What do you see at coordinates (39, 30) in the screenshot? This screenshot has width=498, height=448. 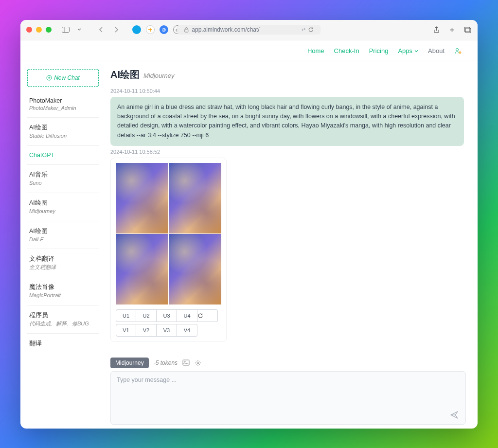 I see `window-controls` at bounding box center [39, 30].